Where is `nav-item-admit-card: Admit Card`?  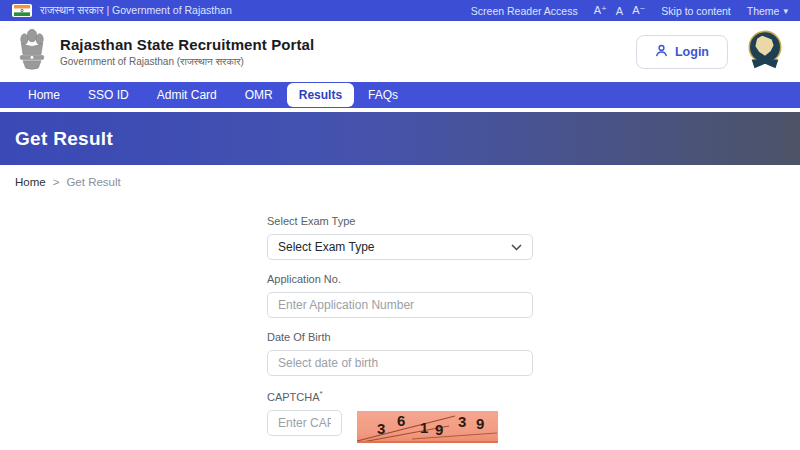
nav-item-admit-card: Admit Card is located at coordinates (187, 95).